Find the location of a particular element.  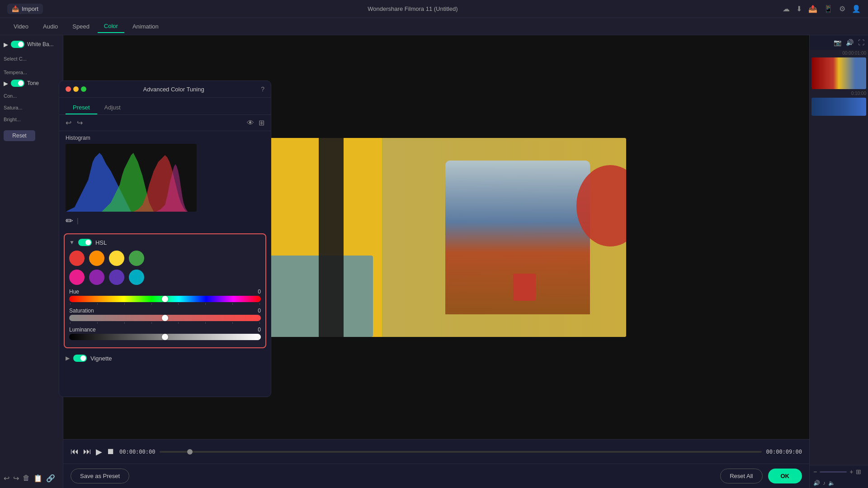

tab-speed: Speed is located at coordinates (81, 26).